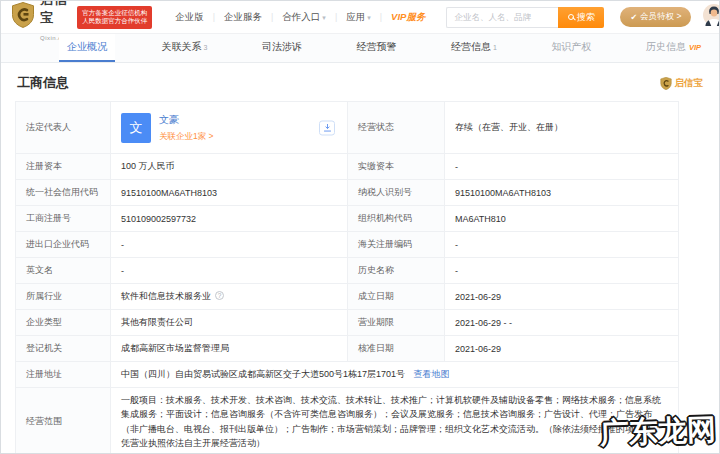 The image size is (720, 454). Describe the element at coordinates (230, 193) in the screenshot. I see `value-credit-code: 91510100MA6ATH8103` at that location.